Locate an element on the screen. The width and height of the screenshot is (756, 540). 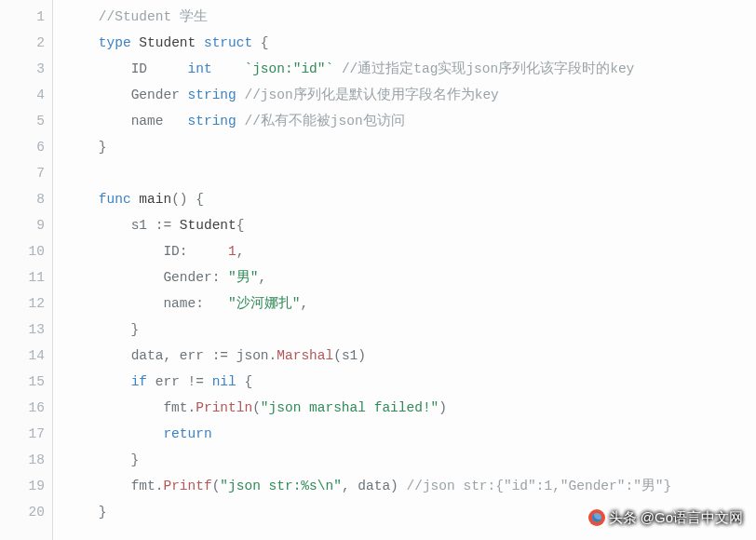
code-token: ) is located at coordinates (443, 408).